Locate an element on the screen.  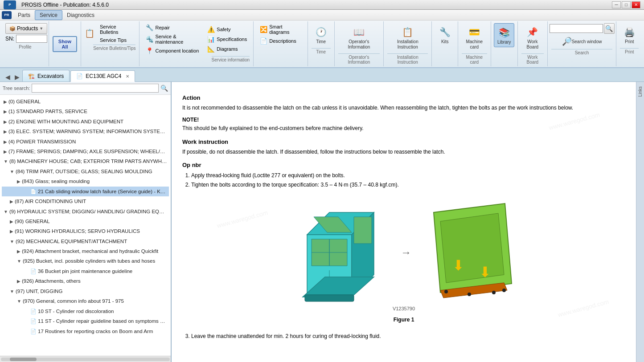
search-toolbar-input is located at coordinates (576, 28).